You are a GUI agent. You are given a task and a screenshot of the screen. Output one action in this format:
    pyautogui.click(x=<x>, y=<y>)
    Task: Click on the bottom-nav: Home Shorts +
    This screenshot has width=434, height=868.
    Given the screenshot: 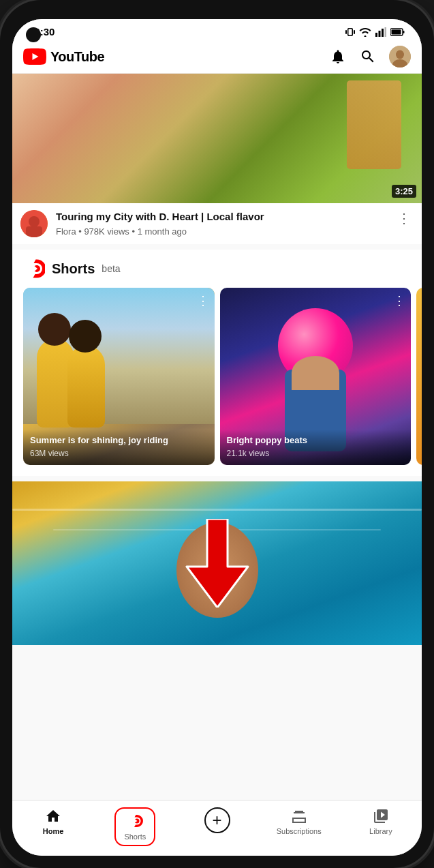 What is the action you would take?
    pyautogui.click(x=217, y=828)
    